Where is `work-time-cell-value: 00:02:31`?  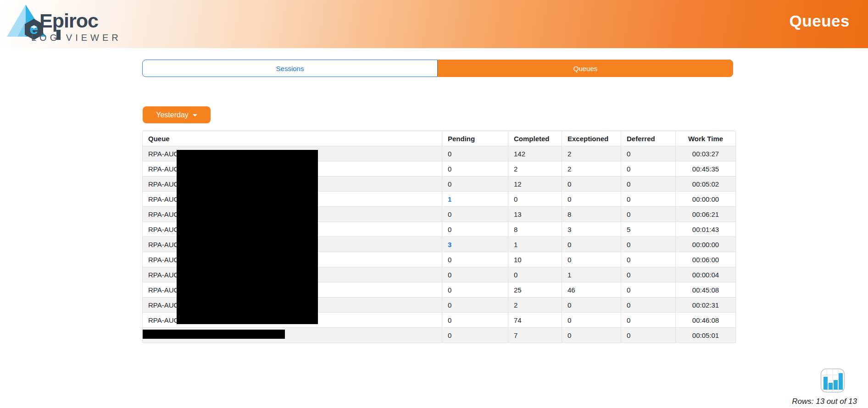
work-time-cell-value: 00:02:31 is located at coordinates (706, 305).